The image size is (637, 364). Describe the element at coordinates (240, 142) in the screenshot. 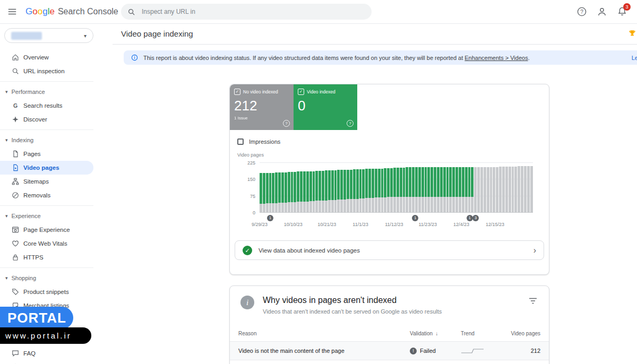

I see `checkbox-unchecked-icon` at that location.